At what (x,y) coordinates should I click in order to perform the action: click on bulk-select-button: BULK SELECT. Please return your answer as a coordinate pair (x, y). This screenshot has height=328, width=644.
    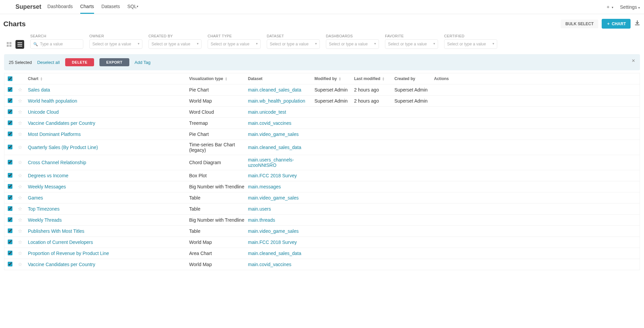
    Looking at the image, I should click on (579, 24).